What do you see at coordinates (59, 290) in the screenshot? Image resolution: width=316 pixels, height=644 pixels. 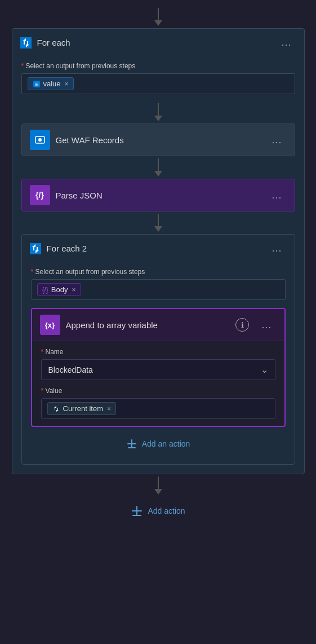 I see `for-each-2-body-tag: {/} Body ×` at bounding box center [59, 290].